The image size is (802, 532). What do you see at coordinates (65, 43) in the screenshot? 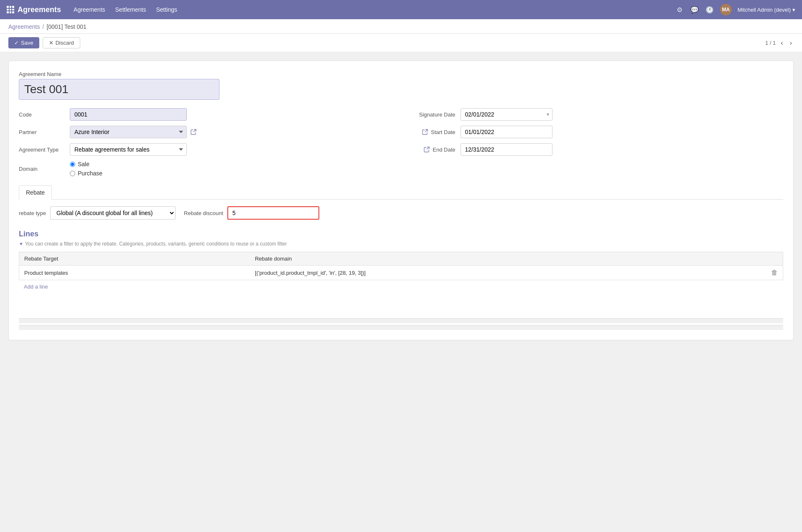
I see `discard-label: Discard` at bounding box center [65, 43].